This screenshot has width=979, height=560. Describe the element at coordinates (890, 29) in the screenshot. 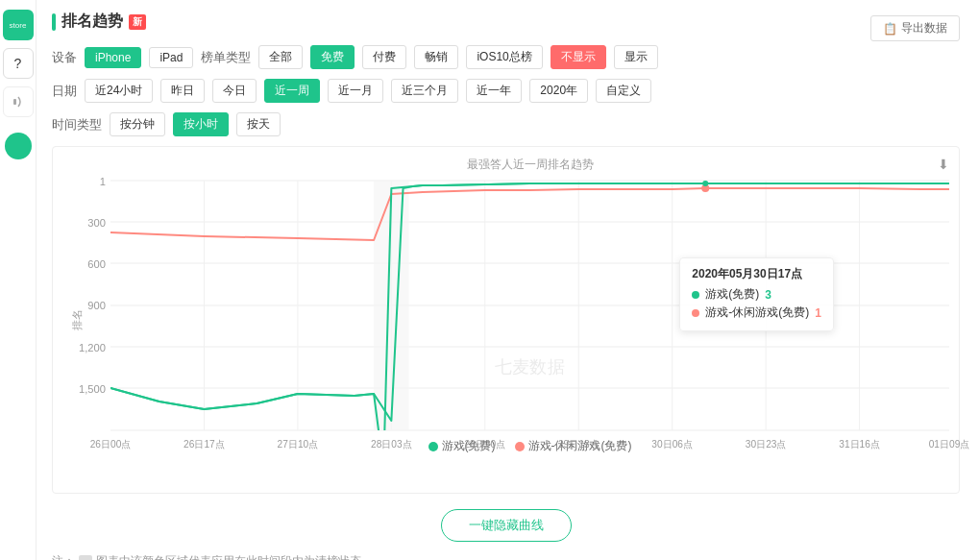

I see `export-icon: 📋` at that location.